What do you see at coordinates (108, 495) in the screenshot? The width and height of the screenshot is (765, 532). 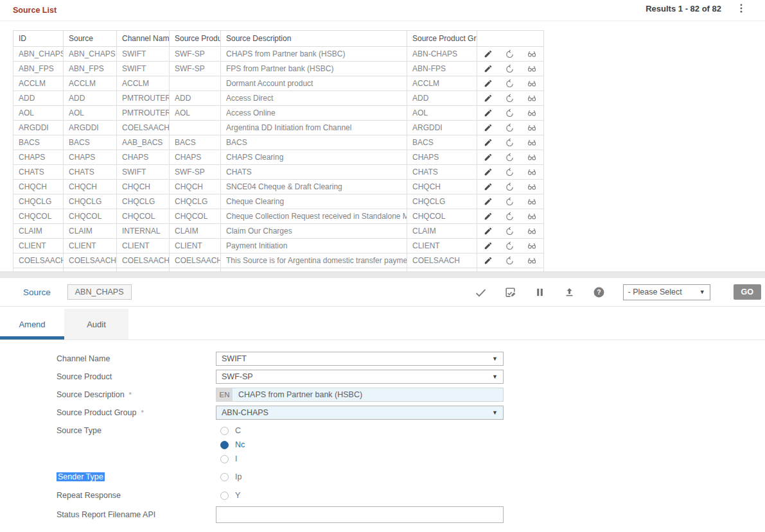 I see `field-label-cell: Repeat Response` at bounding box center [108, 495].